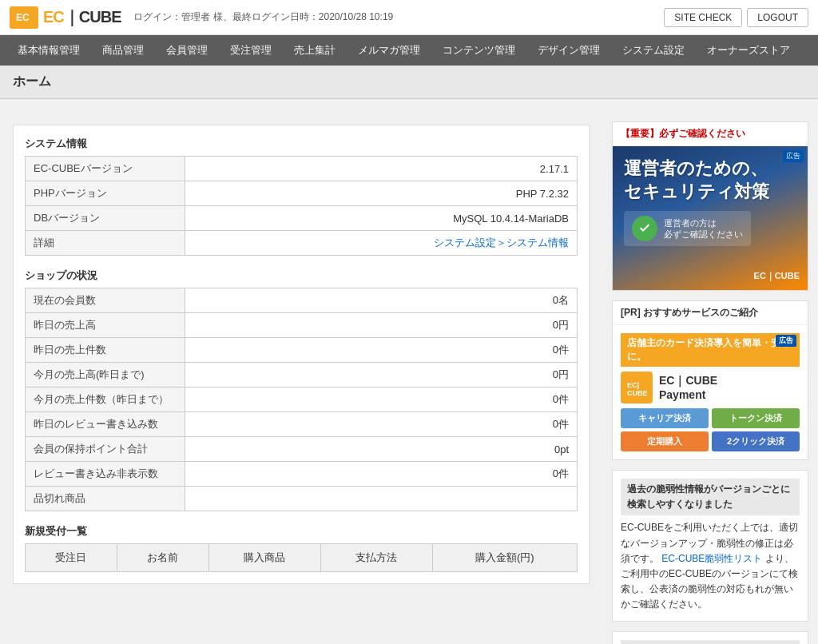  Describe the element at coordinates (710, 380) in the screenshot. I see `pr-box: [PR] おすすめサービスのご紹介 店舗主のカード決済導入を簡単・安心に。 広告…` at that location.